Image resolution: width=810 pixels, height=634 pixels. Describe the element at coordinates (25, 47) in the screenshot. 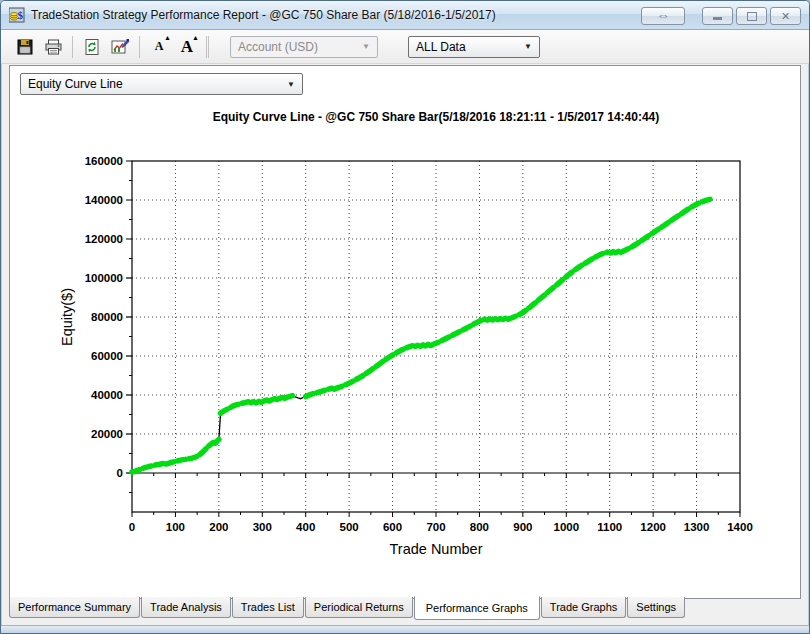

I see `save-icon` at that location.